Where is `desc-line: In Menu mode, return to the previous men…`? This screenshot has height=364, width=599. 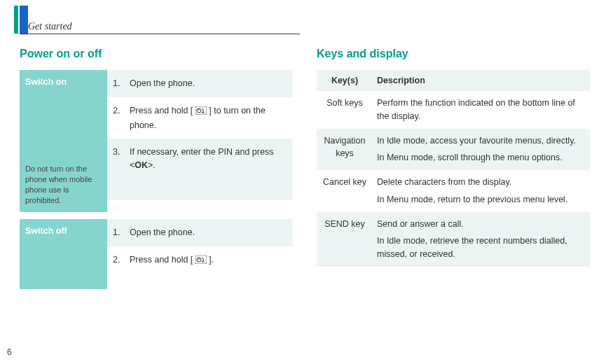 desc-line: In Menu mode, return to the previous men… is located at coordinates (481, 200).